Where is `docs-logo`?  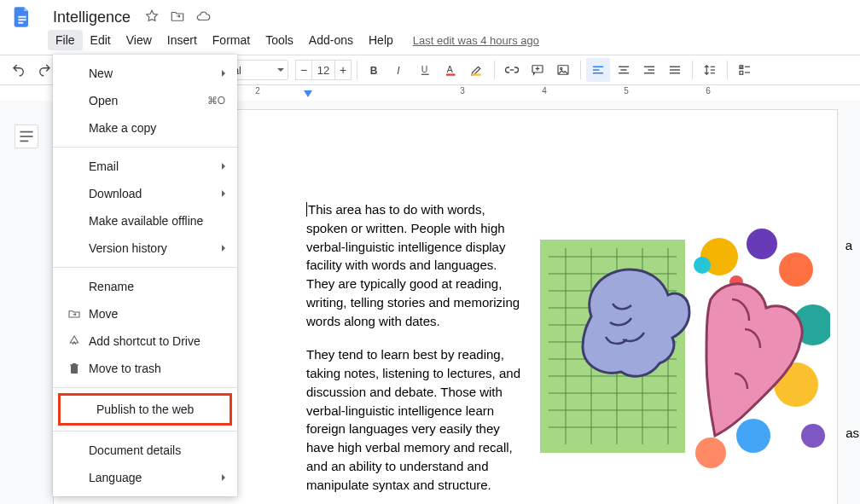 docs-logo is located at coordinates (22, 17).